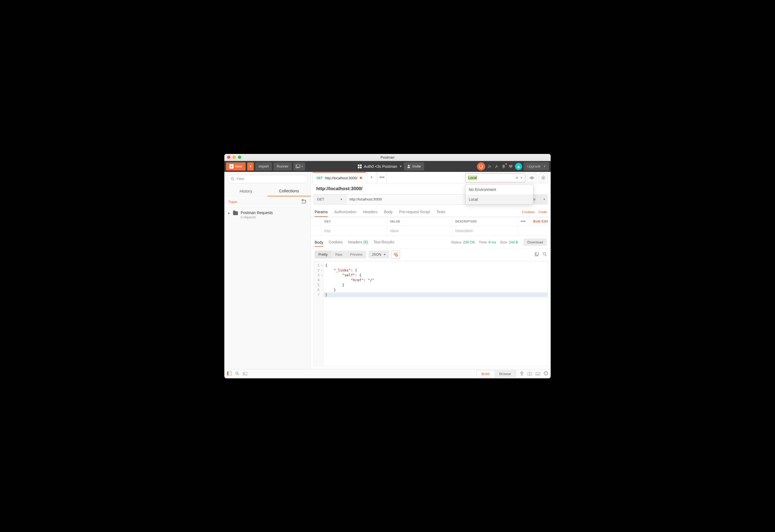 Image resolution: width=775 pixels, height=532 pixels. Describe the element at coordinates (257, 217) in the screenshot. I see `collection-sub: 0 requests` at that location.